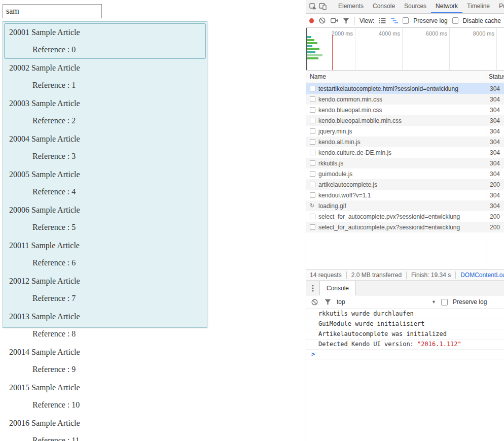  Describe the element at coordinates (322, 7) in the screenshot. I see `device-toolbar-icon` at that location.